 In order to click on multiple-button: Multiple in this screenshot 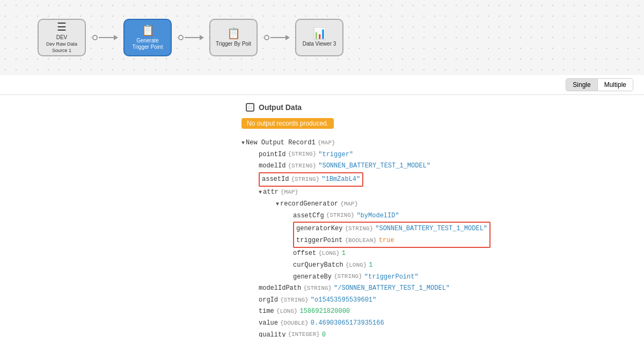, I will do `click(615, 85)`.